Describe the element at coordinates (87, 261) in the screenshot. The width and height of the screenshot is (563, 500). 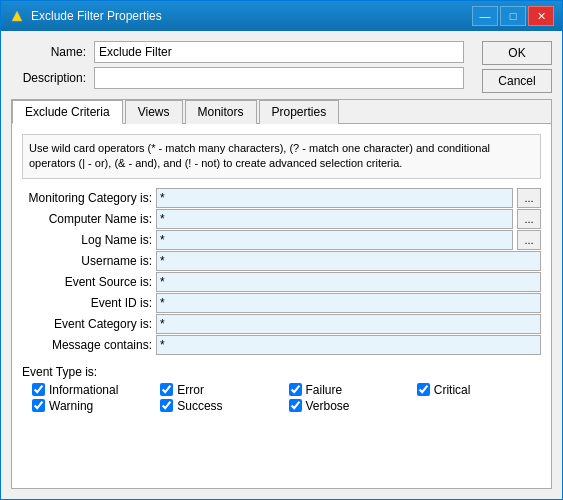
I see `label-username: Username is:` at that location.